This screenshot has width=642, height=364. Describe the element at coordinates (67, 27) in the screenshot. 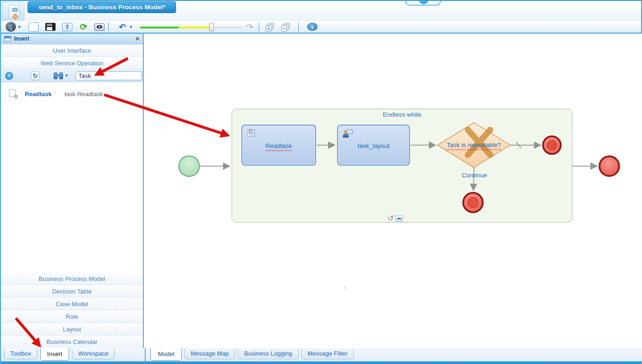

I see `publish-button: ⇧` at that location.